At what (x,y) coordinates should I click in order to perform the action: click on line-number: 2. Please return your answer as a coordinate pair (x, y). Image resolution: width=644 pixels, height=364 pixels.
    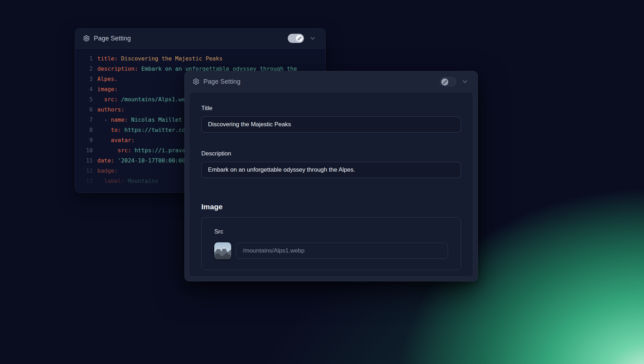
    Looking at the image, I should click on (88, 69).